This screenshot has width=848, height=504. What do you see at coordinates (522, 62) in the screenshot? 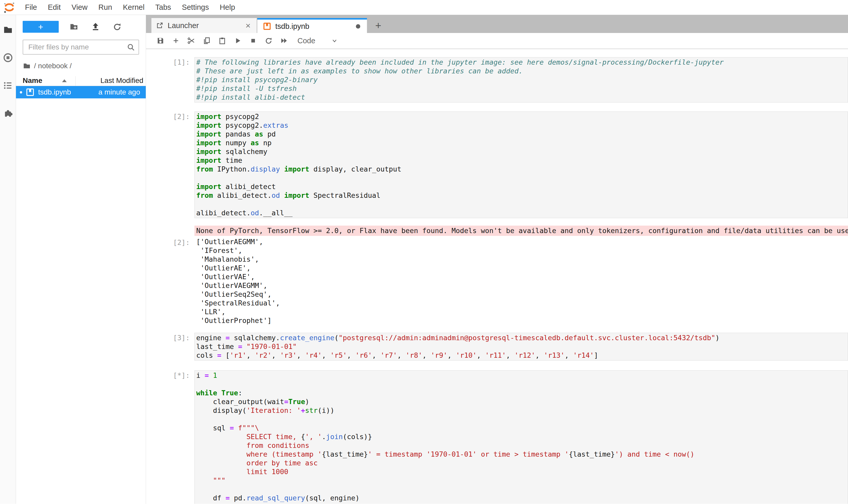
I see `code-line: # The following libraries have already b…` at bounding box center [522, 62].